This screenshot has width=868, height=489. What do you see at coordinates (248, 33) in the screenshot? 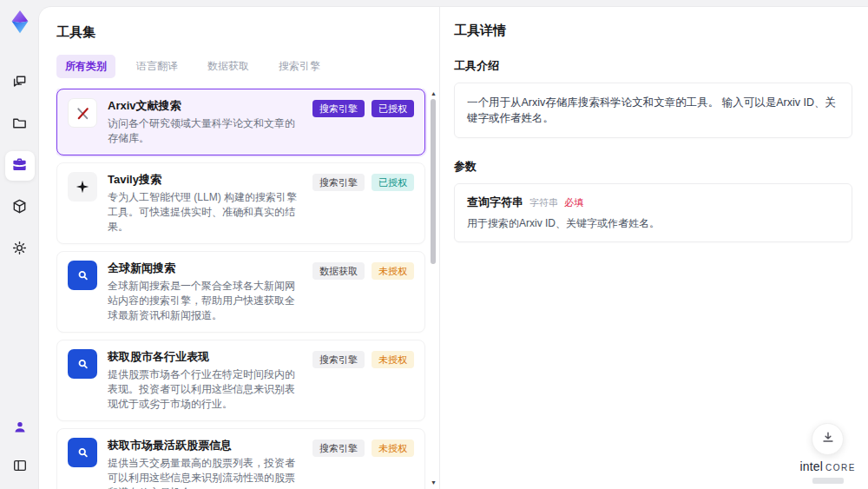
I see `page-title: 工具集` at bounding box center [248, 33].